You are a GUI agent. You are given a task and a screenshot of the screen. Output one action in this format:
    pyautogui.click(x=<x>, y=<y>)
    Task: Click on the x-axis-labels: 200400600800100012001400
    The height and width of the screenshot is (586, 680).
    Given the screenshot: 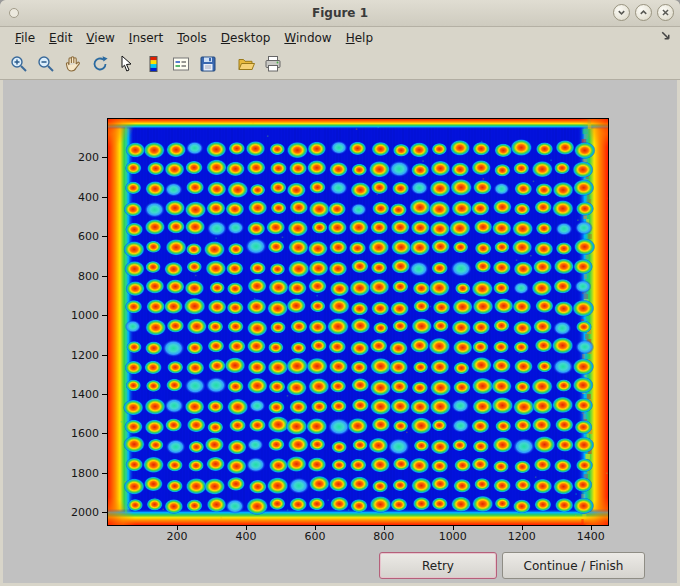 What is the action you would take?
    pyautogui.click(x=358, y=537)
    